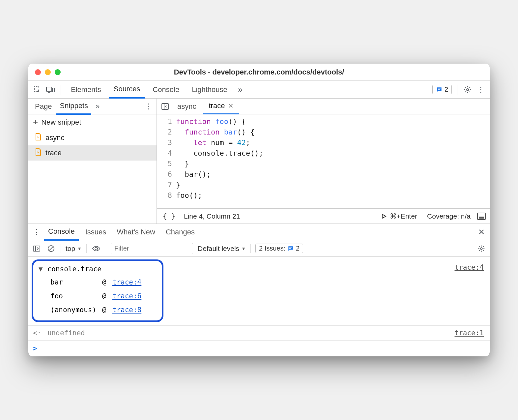 Image resolution: width=518 pixels, height=420 pixels. What do you see at coordinates (279, 249) in the screenshot?
I see `issues-button: 2 Issues: 2` at bounding box center [279, 249].